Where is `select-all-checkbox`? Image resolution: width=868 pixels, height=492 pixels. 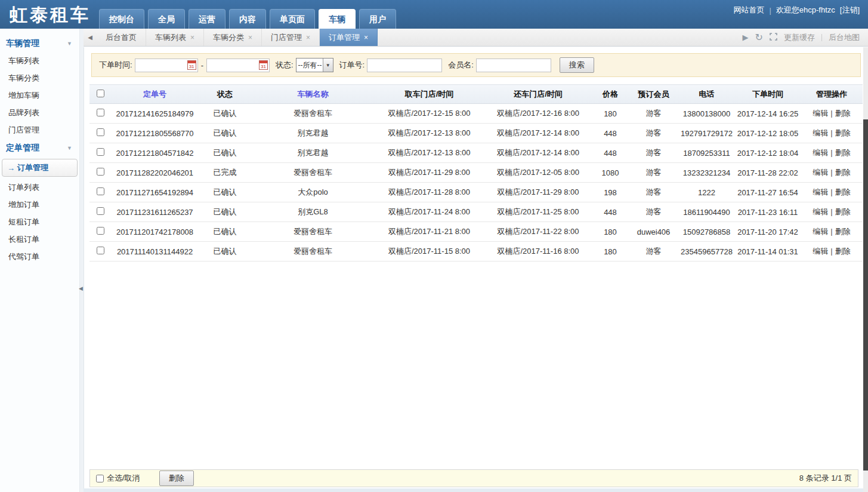
select-all-checkbox is located at coordinates (100, 479).